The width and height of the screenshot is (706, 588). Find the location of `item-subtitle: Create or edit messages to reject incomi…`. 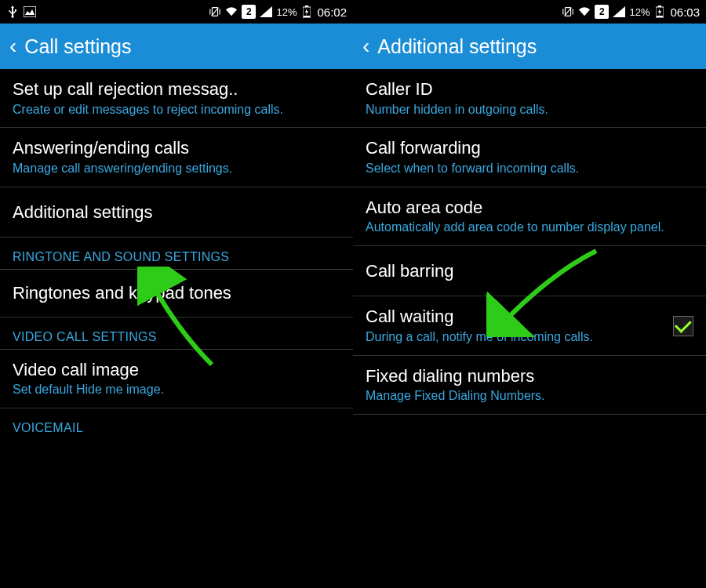

item-subtitle: Create or edit messages to reject incomi… is located at coordinates (176, 110).